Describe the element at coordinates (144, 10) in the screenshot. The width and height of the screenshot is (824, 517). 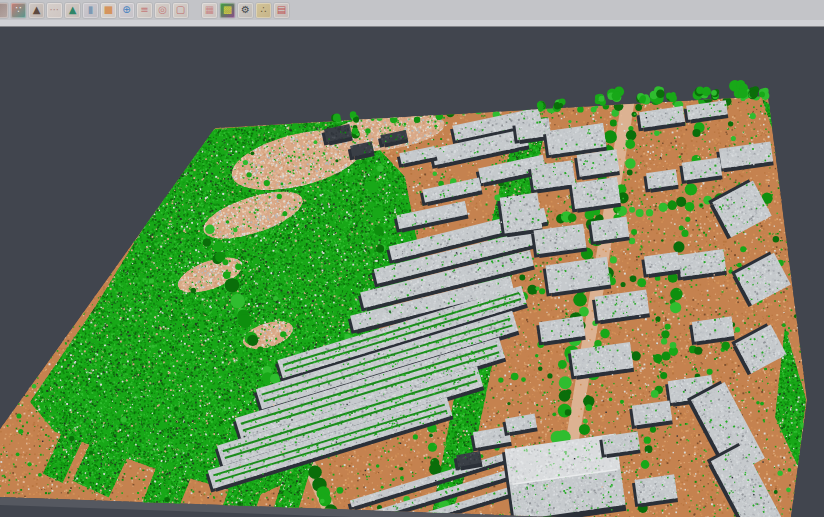
I see `red-layers-icon: ≡` at that location.